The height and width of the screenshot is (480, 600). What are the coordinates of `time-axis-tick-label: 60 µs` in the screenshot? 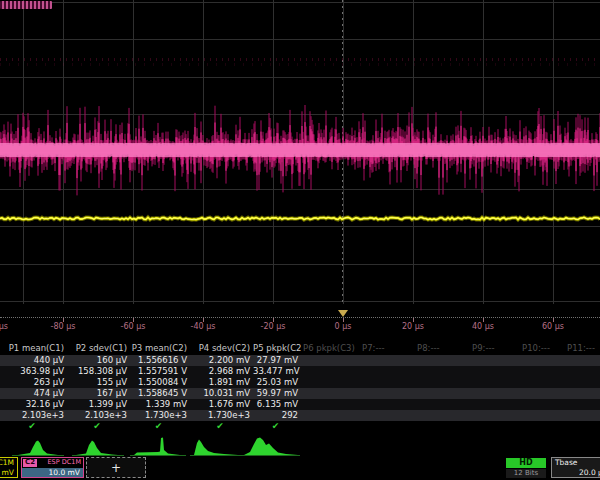 It's located at (553, 326).